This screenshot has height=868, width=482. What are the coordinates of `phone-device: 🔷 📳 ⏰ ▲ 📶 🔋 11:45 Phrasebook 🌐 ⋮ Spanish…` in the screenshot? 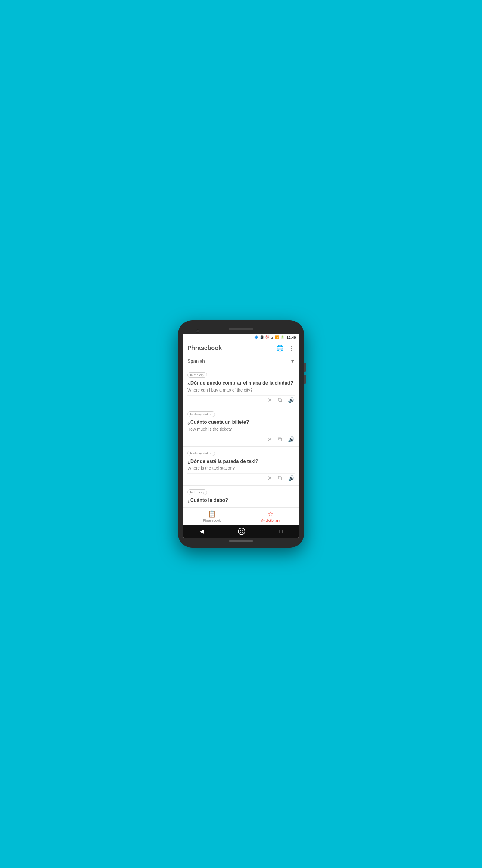 It's located at (241, 434).